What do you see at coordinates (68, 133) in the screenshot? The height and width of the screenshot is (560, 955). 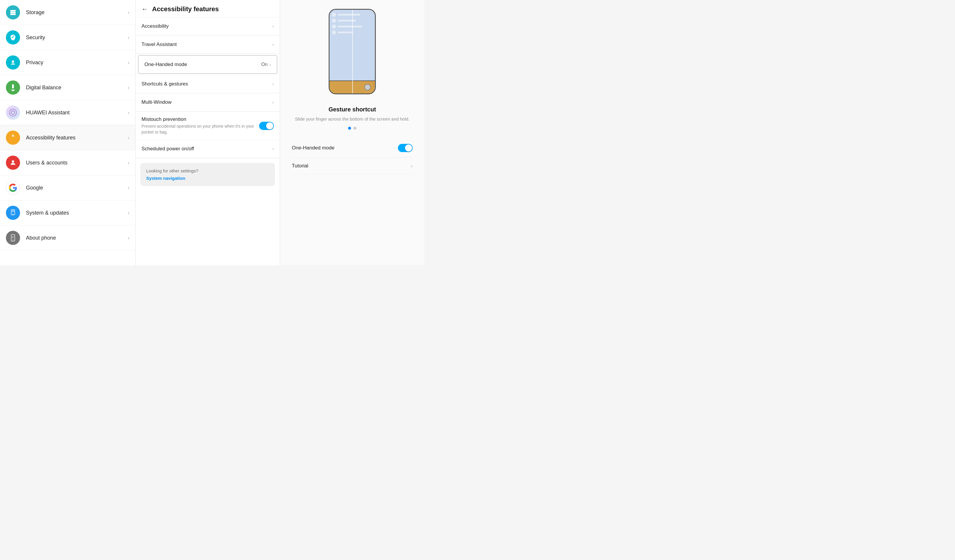 I see `sidebar: Storage›Security›Privacy›Digital Balance…` at bounding box center [68, 133].